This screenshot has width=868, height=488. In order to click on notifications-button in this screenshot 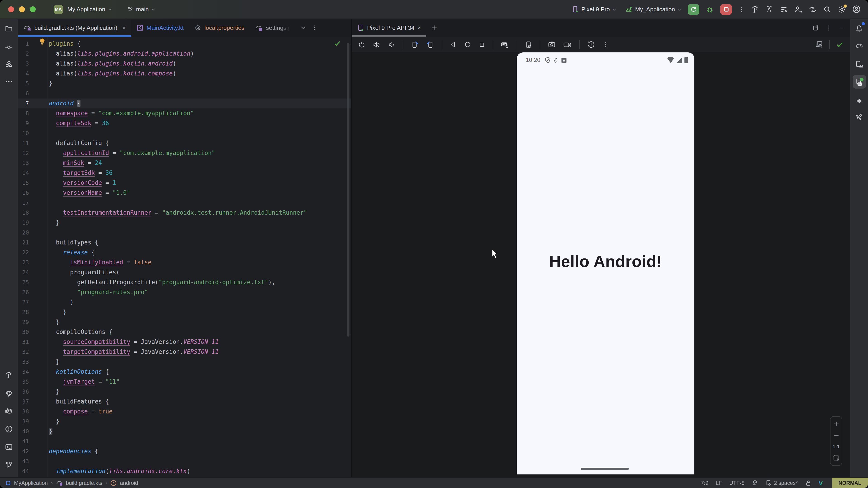, I will do `click(859, 28)`.